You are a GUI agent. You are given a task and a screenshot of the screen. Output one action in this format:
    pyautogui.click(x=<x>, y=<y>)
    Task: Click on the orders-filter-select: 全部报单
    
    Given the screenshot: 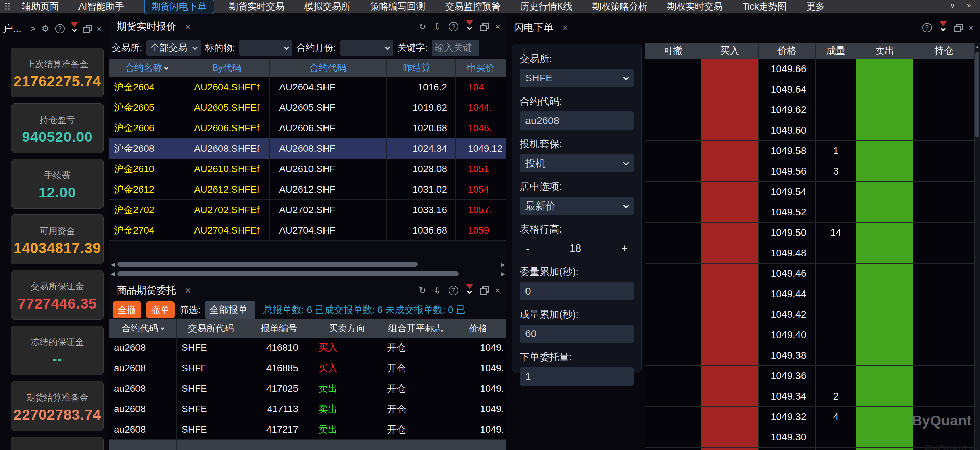 What is the action you would take?
    pyautogui.click(x=231, y=310)
    